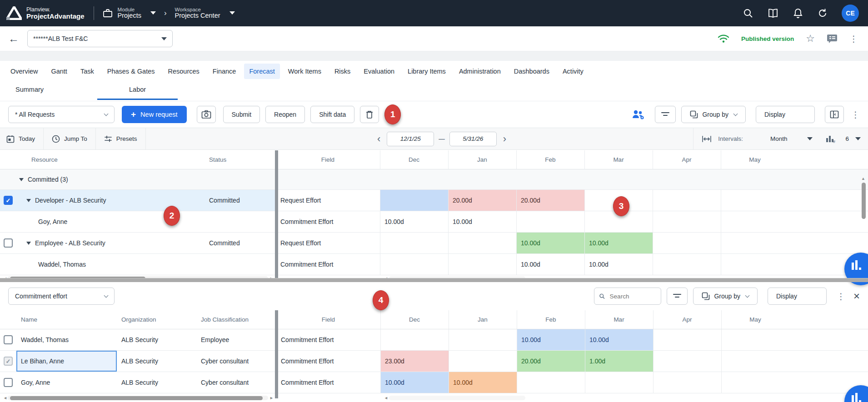  Describe the element at coordinates (850, 13) in the screenshot. I see `user-avatar: CE` at that location.